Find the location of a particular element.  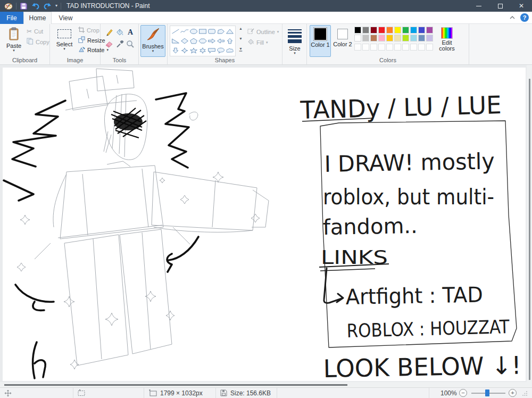

collapse-ribbon-icon is located at coordinates (512, 18).